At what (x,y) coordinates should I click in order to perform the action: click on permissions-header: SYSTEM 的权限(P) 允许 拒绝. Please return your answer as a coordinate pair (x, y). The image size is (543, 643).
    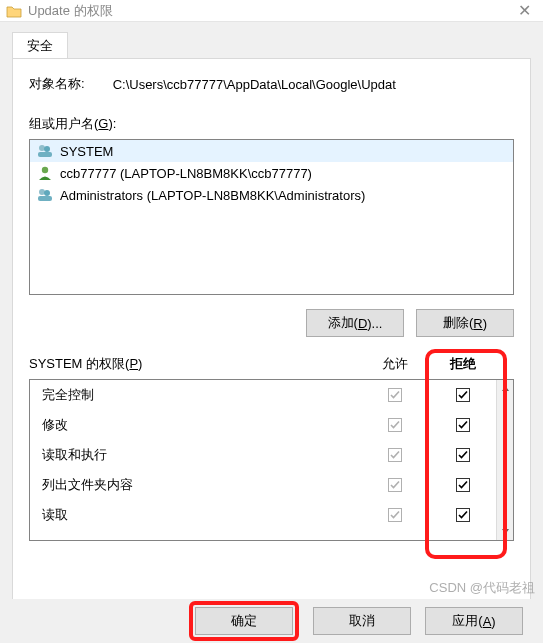
    Looking at the image, I should click on (272, 364).